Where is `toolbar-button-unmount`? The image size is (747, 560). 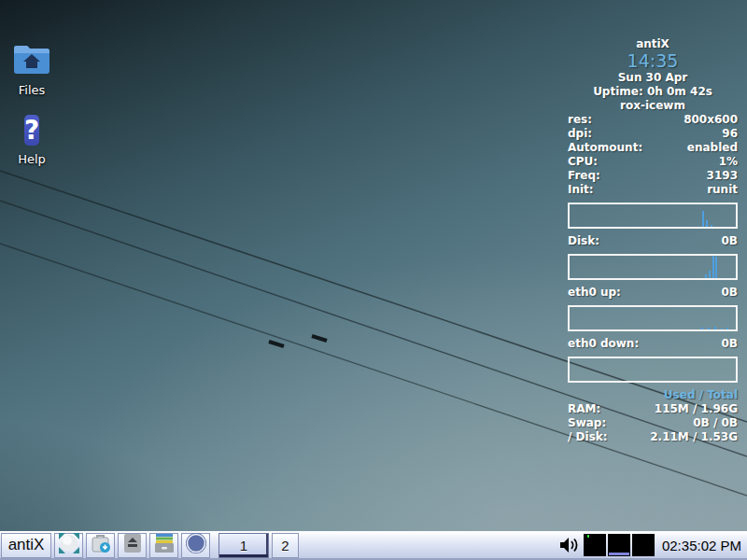 toolbar-button-unmount is located at coordinates (133, 545).